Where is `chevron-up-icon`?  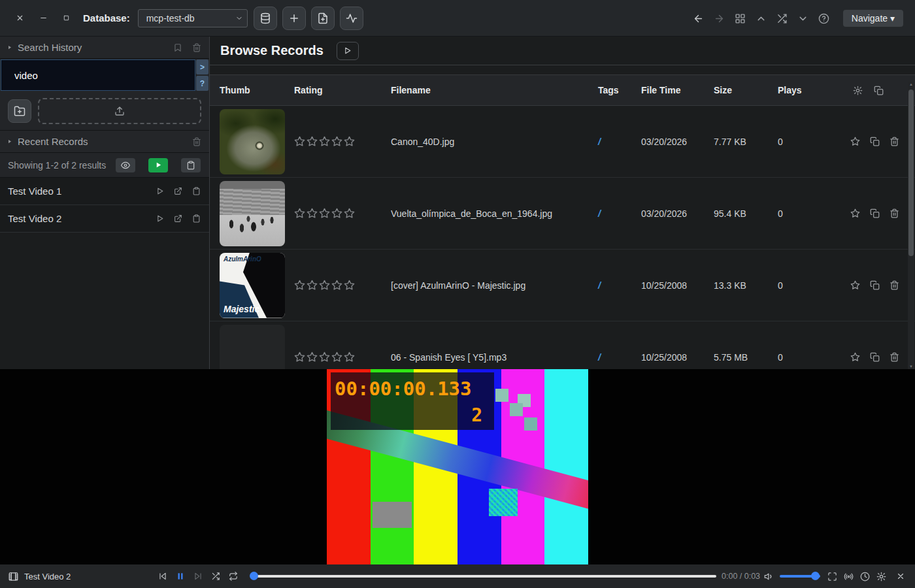 chevron-up-icon is located at coordinates (761, 18).